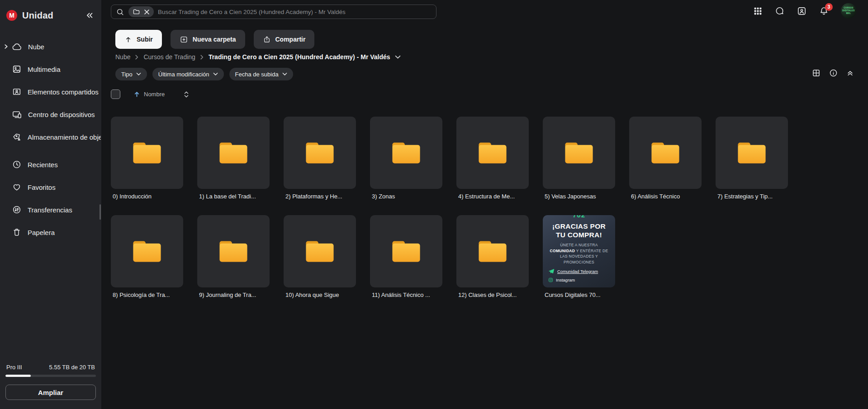 This screenshot has width=868, height=409. What do you see at coordinates (51, 92) in the screenshot?
I see `sidebar-item-elementos-compartidos: Elementos compartidos` at bounding box center [51, 92].